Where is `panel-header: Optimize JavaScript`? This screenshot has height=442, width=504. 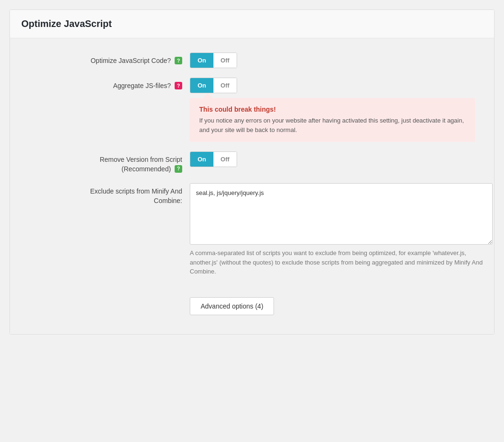 panel-header: Optimize JavaScript is located at coordinates (252, 24).